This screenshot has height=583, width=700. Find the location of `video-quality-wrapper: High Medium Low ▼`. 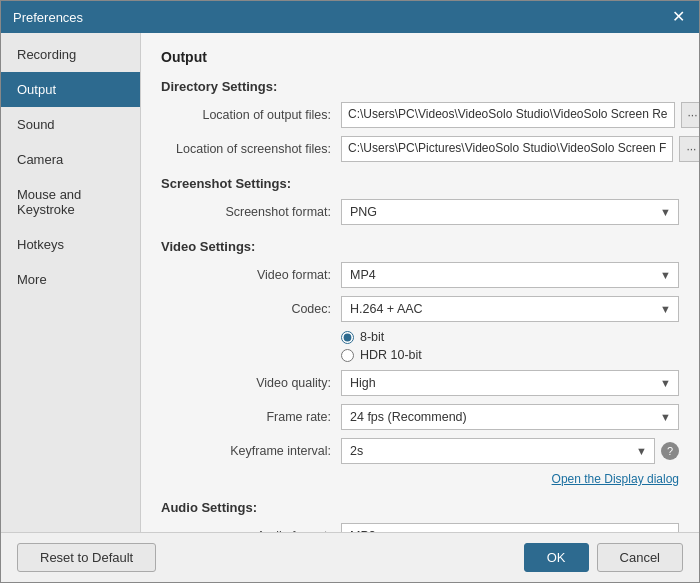

video-quality-wrapper: High Medium Low ▼ is located at coordinates (510, 383).